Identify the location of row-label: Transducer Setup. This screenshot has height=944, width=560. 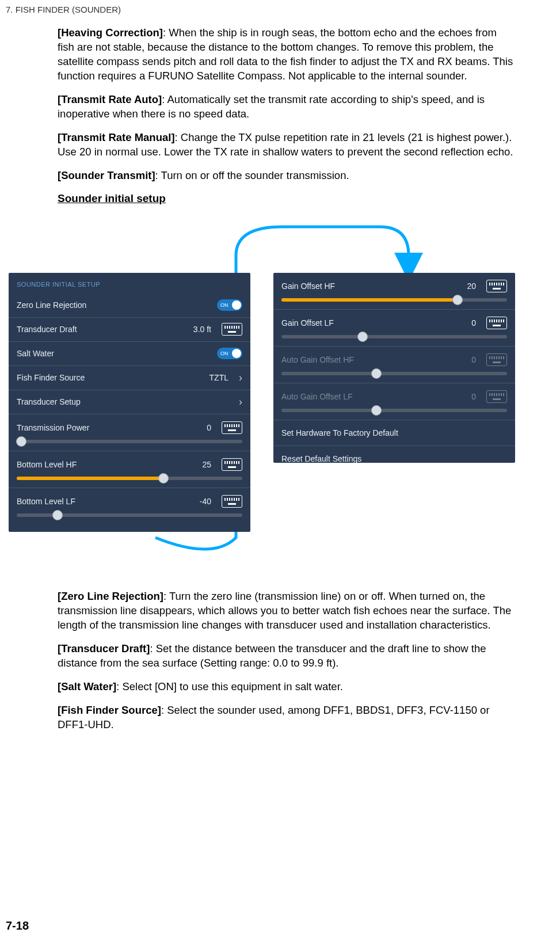
(48, 402).